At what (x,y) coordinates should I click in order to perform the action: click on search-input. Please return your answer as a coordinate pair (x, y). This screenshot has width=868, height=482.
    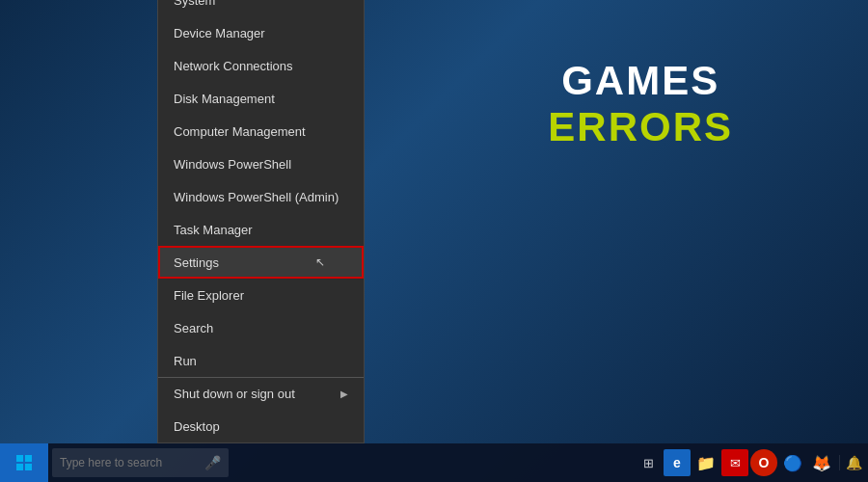
    Looking at the image, I should click on (132, 463).